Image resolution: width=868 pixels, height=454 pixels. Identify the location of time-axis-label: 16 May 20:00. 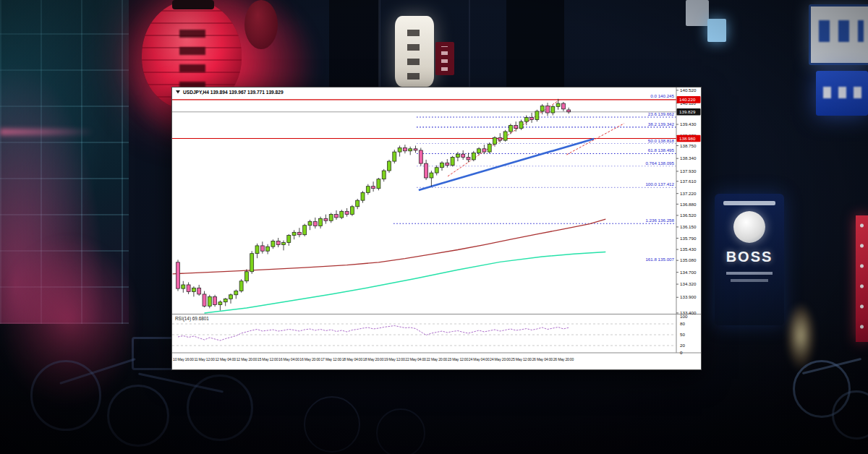
(310, 359).